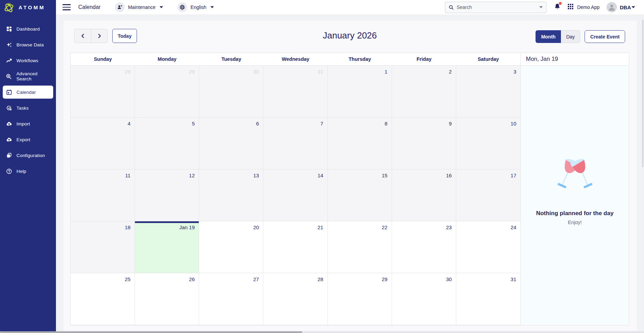 This screenshot has height=333, width=644. I want to click on calendar-day-cell: 1, so click(360, 91).